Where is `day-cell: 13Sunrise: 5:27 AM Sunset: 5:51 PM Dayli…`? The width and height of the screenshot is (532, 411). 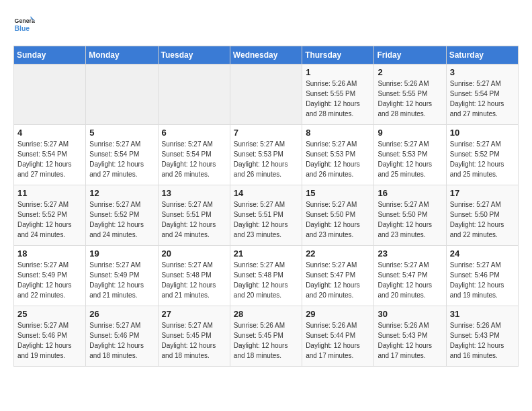
day-cell: 13Sunrise: 5:27 AM Sunset: 5:51 PM Dayli… is located at coordinates (193, 216).